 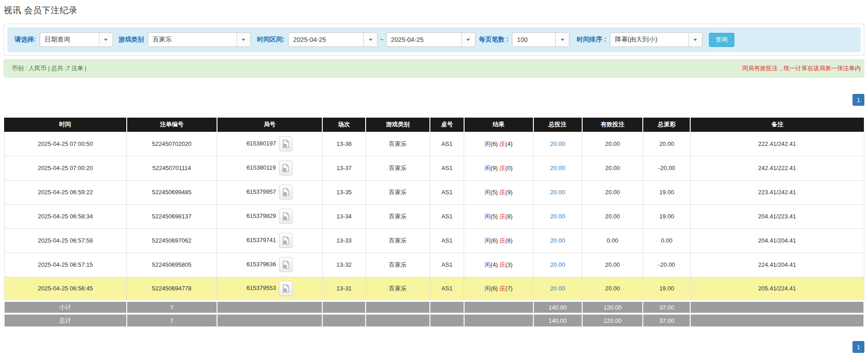 What do you see at coordinates (777, 144) in the screenshot?
I see `cell-remark: 222.41/242.41` at bounding box center [777, 144].